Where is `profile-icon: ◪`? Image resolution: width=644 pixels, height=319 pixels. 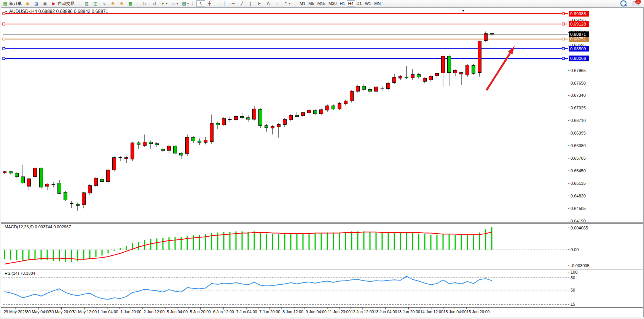
profile-icon: ◪ is located at coordinates (37, 3).